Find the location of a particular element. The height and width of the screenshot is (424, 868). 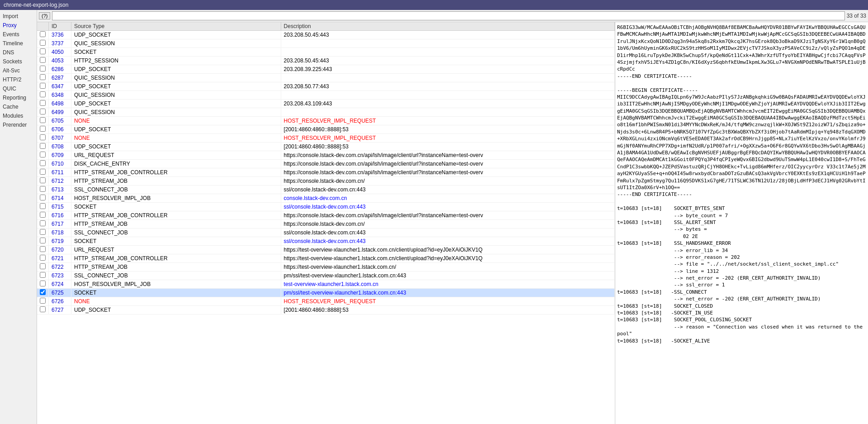

table-row: 6713SSL_CONNECT_JOBssl/console.lstack-de… is located at coordinates (326, 190).